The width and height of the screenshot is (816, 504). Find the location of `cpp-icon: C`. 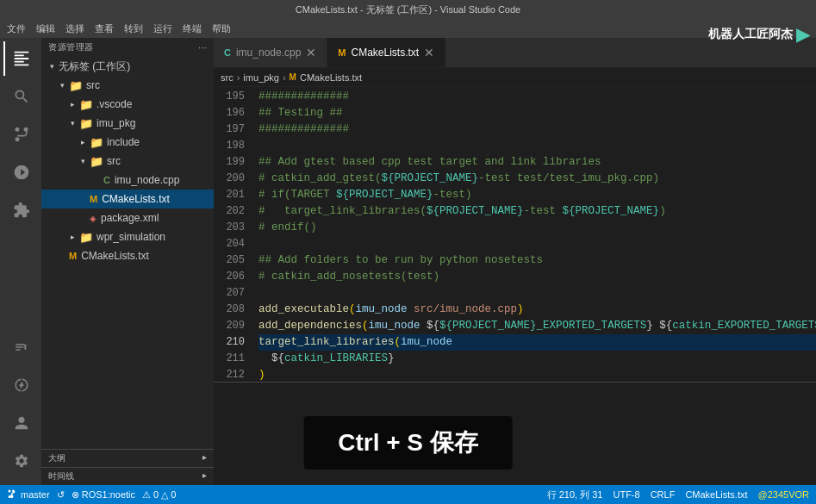

cpp-icon: C is located at coordinates (227, 53).